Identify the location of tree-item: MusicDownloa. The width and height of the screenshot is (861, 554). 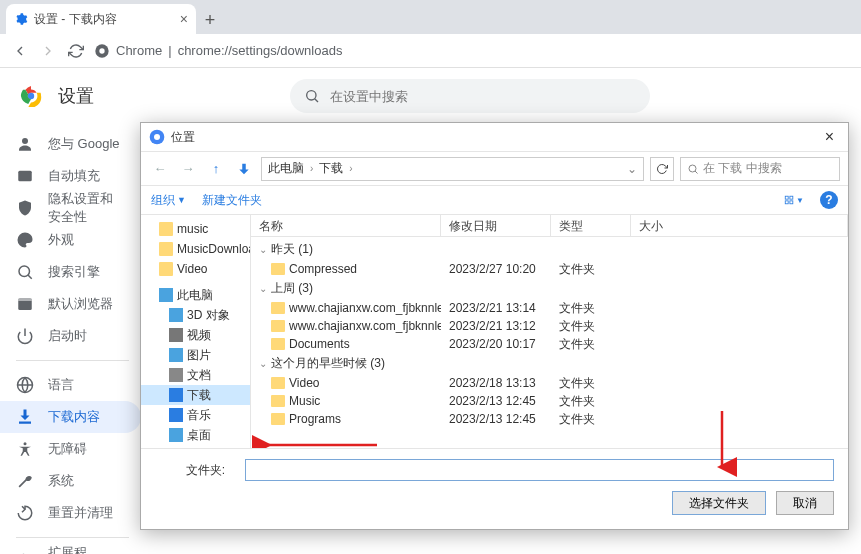
(196, 249).